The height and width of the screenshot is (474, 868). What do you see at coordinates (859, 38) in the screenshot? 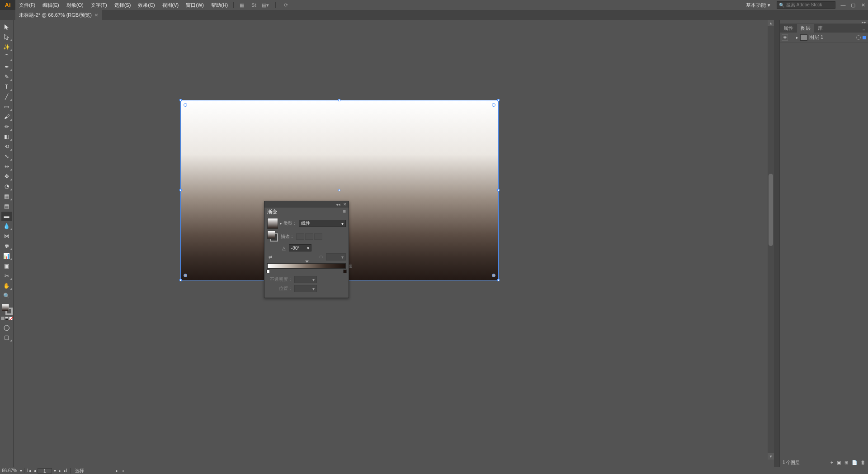
I see `target-icon` at bounding box center [859, 38].